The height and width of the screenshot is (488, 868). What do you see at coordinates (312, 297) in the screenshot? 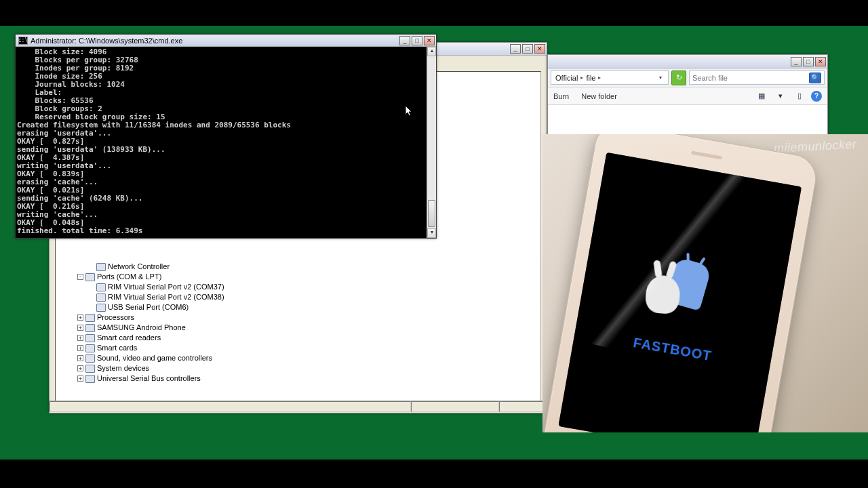
I see `device-tree-item: RIM Virtual Serial Port v2 (COM38)` at bounding box center [312, 297].